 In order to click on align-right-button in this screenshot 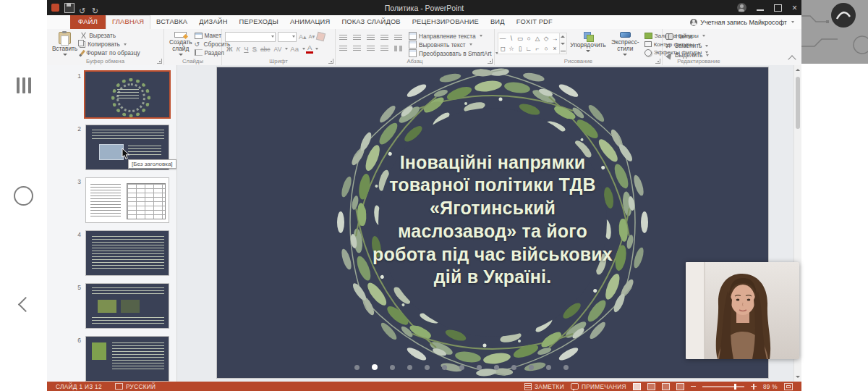, I will do `click(370, 48)`.